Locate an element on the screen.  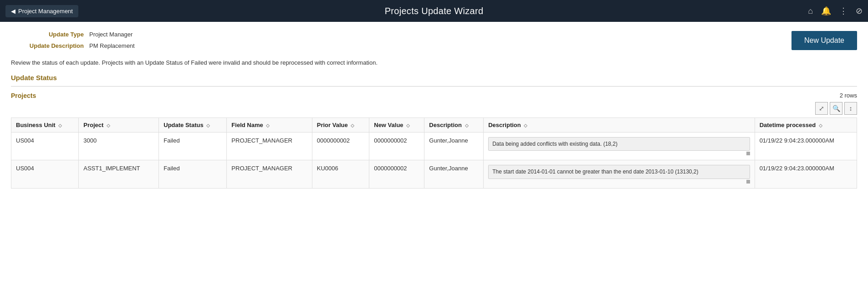
cell-update-status-1: Failed is located at coordinates (193, 146).